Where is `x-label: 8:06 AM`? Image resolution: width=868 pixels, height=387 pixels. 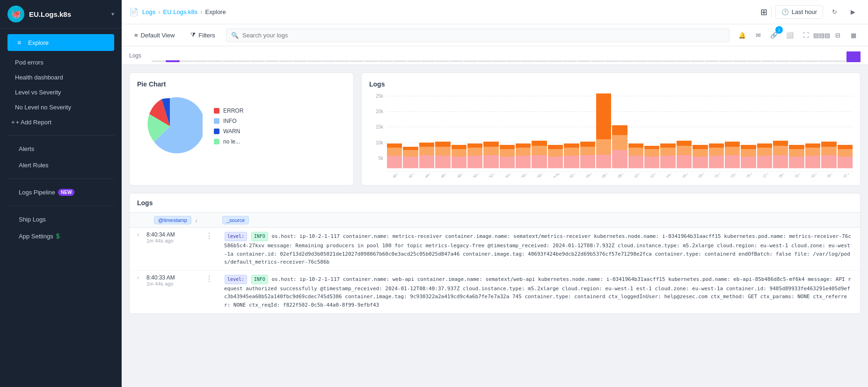
x-label: 8:06 AM is located at coordinates (605, 176).